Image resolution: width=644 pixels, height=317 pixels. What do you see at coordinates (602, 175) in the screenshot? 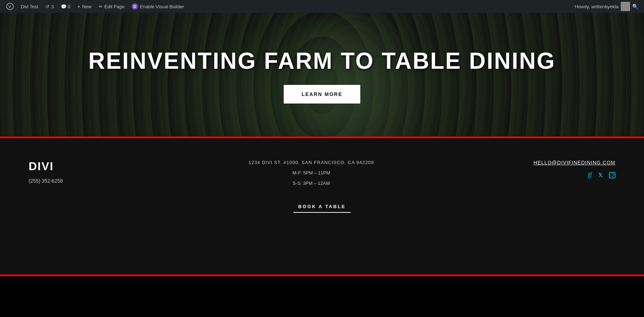
I see `footer-social-icons: f 𝕏` at bounding box center [602, 175].